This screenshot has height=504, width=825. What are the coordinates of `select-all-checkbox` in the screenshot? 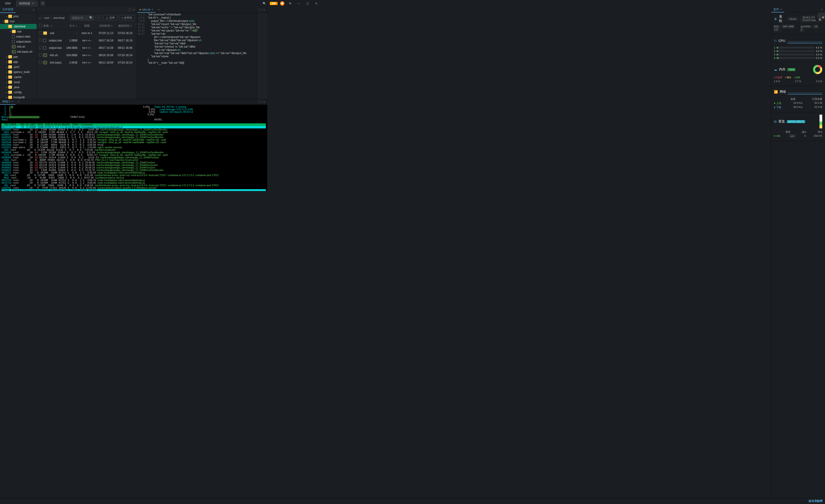 It's located at (41, 25).